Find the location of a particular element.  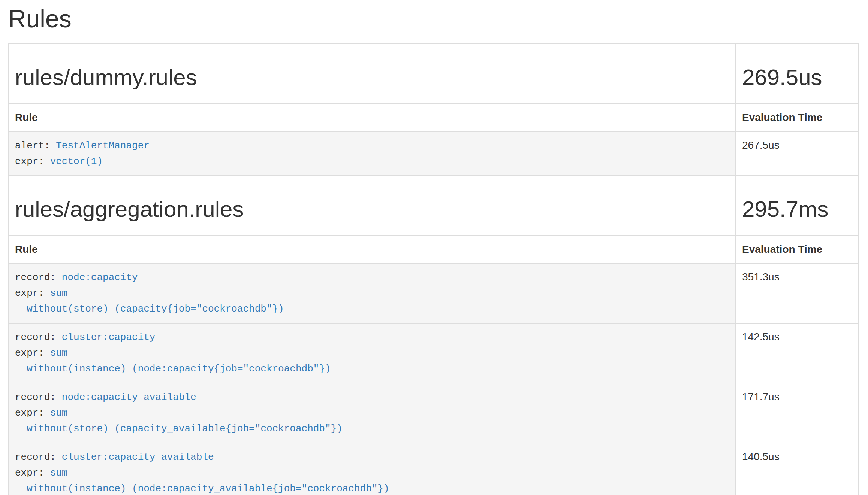

rule-group-name-cell: rules/aggregation.rules is located at coordinates (372, 206).